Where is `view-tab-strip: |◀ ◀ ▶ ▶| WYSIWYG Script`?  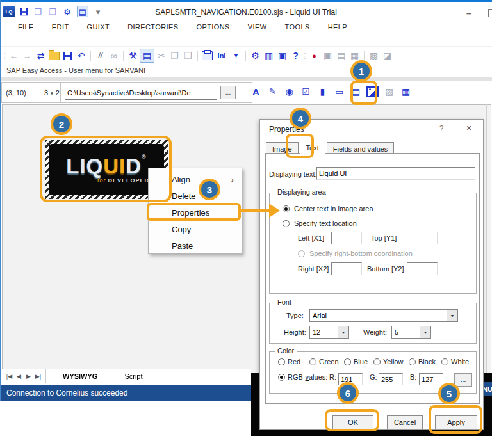
view-tab-strip: |◀ ◀ ▶ ▶| WYSIWYG Script is located at coordinates (127, 376).